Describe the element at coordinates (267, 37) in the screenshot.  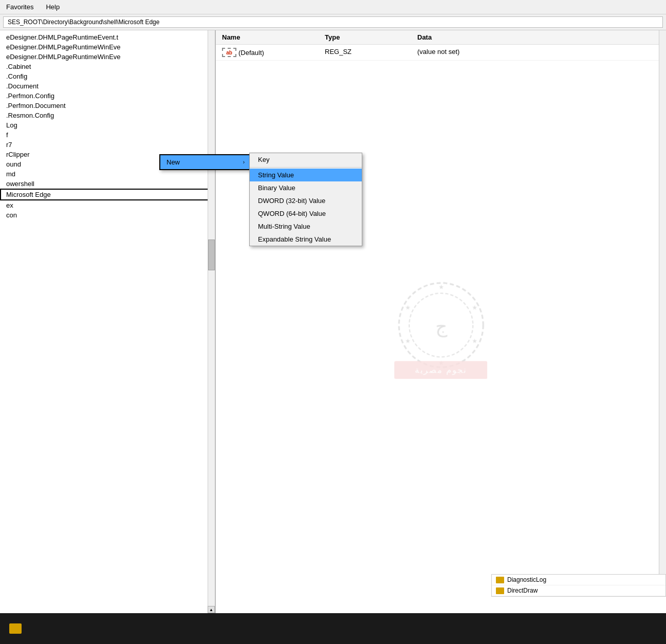
I see `col-header-name: Name` at that location.